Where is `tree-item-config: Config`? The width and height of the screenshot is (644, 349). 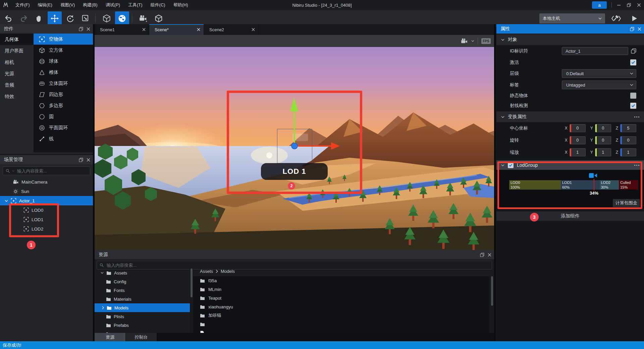 tree-item-config: Config is located at coordinates (142, 282).